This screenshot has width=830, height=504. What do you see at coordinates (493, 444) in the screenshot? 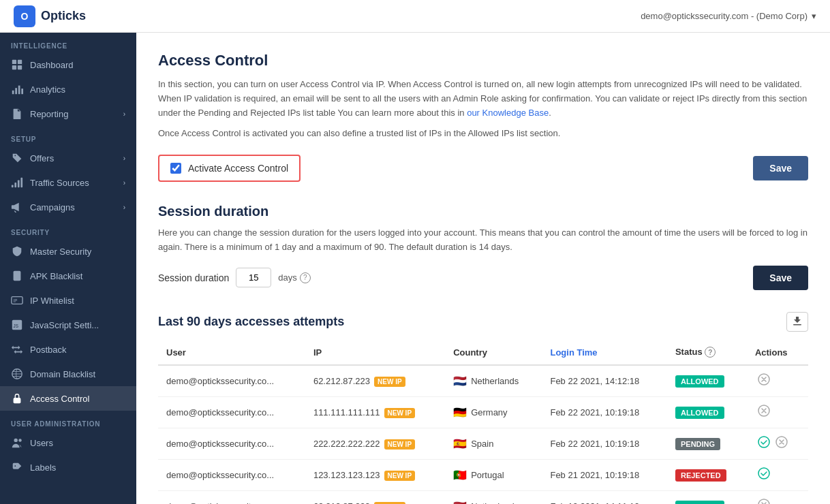
I see `cell-country: 🇪🇸Spain` at bounding box center [493, 444].